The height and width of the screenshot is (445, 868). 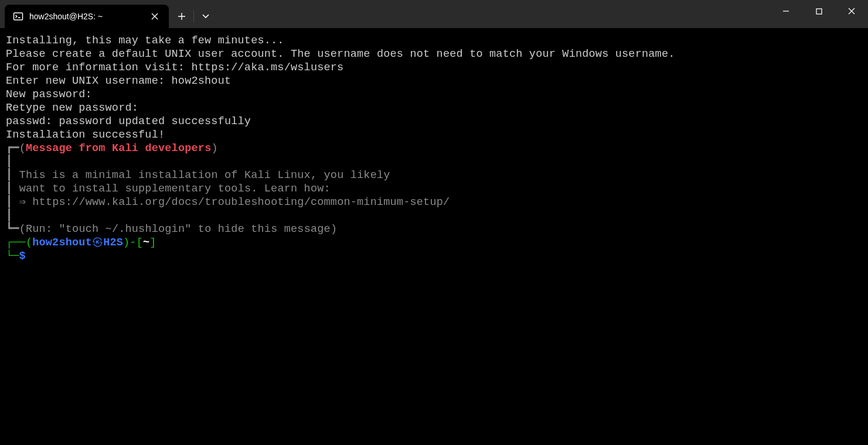 What do you see at coordinates (155, 16) in the screenshot?
I see `tab-close-button` at bounding box center [155, 16].